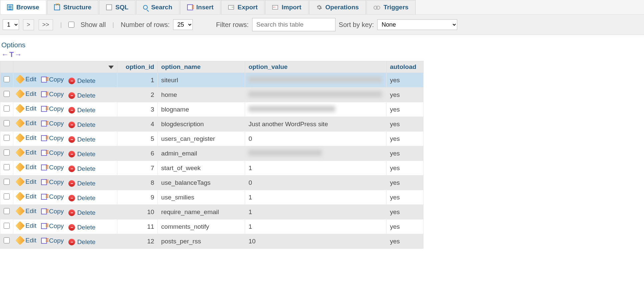 The width and height of the screenshot is (644, 295). Describe the element at coordinates (23, 7) in the screenshot. I see `tab-browse: Browse` at that location.